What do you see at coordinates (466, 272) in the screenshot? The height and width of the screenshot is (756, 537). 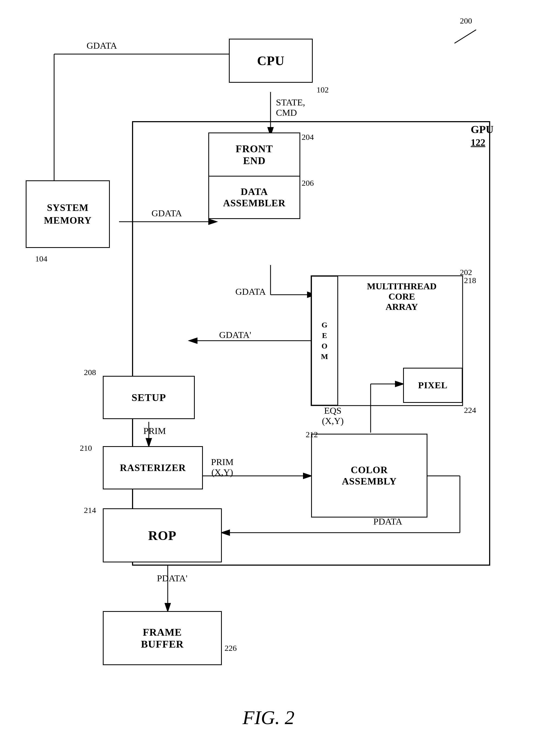 I see `mca-outer-ref: 202` at bounding box center [466, 272].